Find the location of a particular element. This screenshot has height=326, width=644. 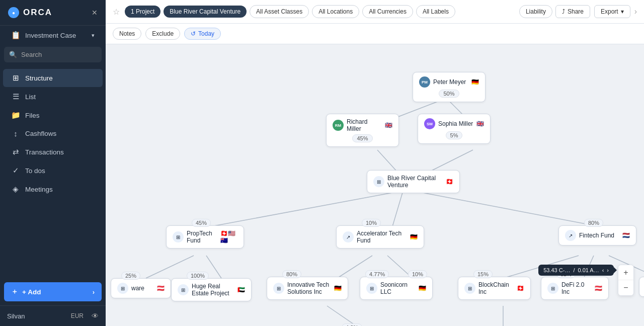

soonicorn-icon: ⊞ is located at coordinates (372, 288).